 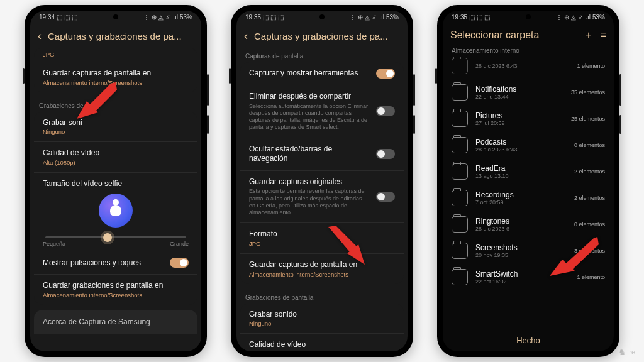 I want to click on record-sound-row: Grabar sonidoNinguno, so click(x=322, y=319).